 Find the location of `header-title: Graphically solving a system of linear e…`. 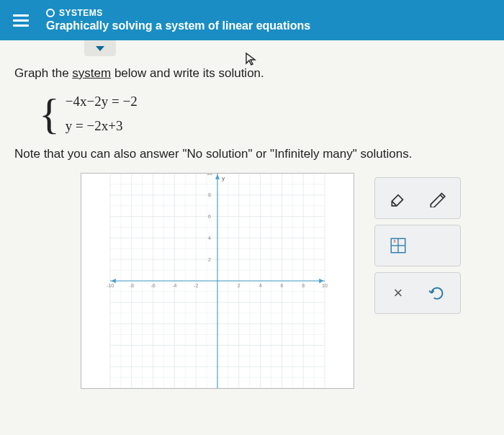

header-title: Graphically solving a system of linear e… is located at coordinates (179, 26).